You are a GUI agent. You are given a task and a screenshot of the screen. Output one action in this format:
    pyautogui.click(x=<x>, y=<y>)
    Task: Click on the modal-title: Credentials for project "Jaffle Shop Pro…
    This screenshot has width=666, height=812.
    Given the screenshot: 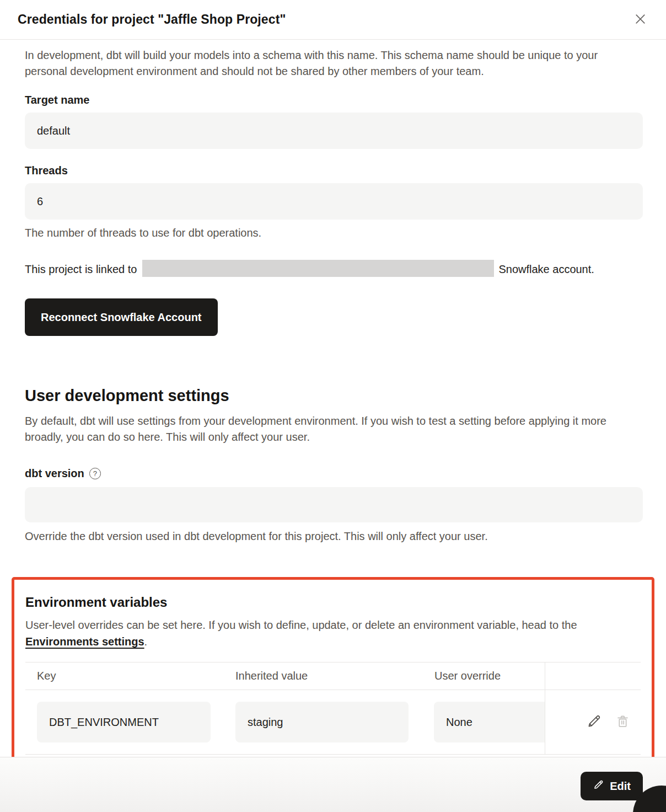 What is the action you would take?
    pyautogui.click(x=152, y=20)
    